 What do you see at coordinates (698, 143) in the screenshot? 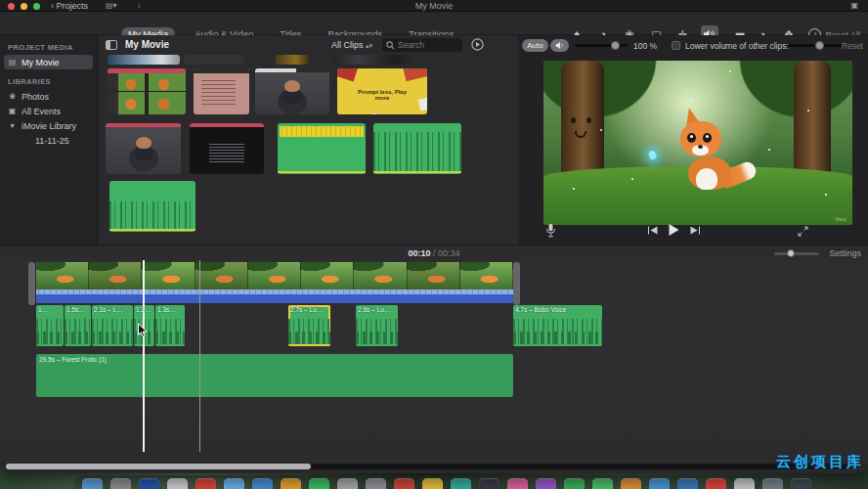
I see `preview-viewer: Veo` at bounding box center [698, 143].